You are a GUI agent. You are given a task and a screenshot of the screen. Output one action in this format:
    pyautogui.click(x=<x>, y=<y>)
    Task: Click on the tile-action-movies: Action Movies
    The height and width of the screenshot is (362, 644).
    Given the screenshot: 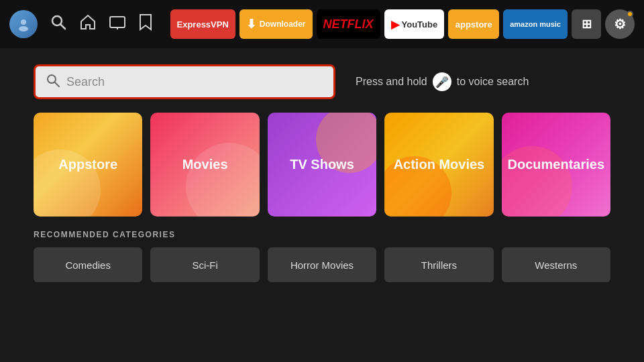 What is the action you would take?
    pyautogui.click(x=439, y=165)
    